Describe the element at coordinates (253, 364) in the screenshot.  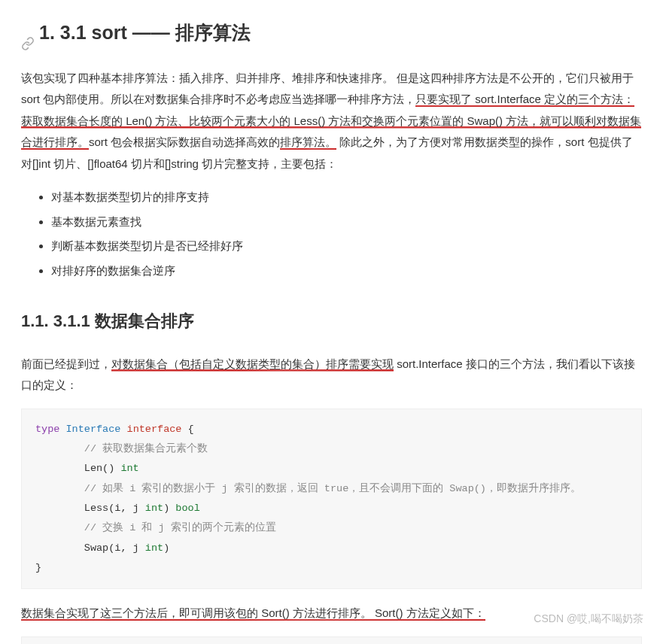
I see `para2-underline-1: 对数据集合（包括自定义数据类型的集合）排序需要实现` at that location.